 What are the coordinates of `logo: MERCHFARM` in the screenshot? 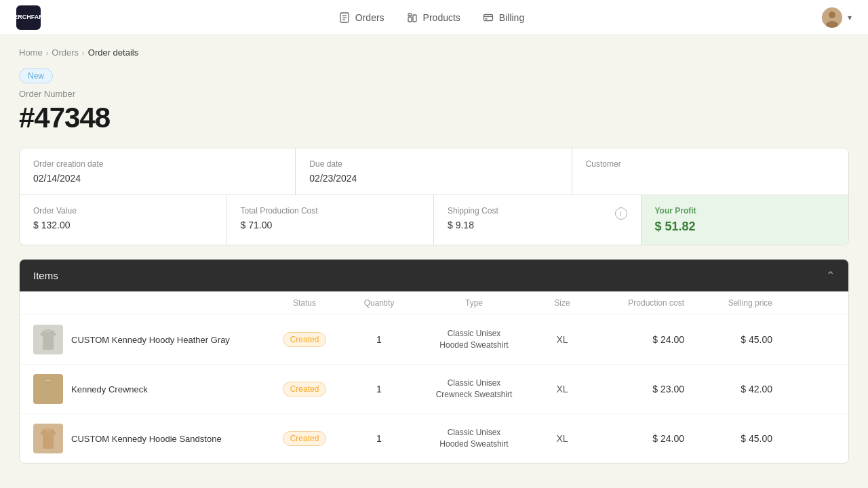 It's located at (28, 18).